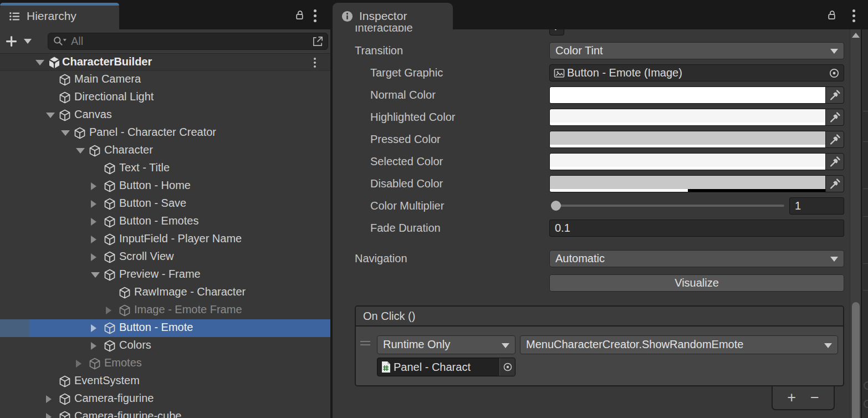  What do you see at coordinates (834, 73) in the screenshot?
I see `object-picker-icon` at bounding box center [834, 73].